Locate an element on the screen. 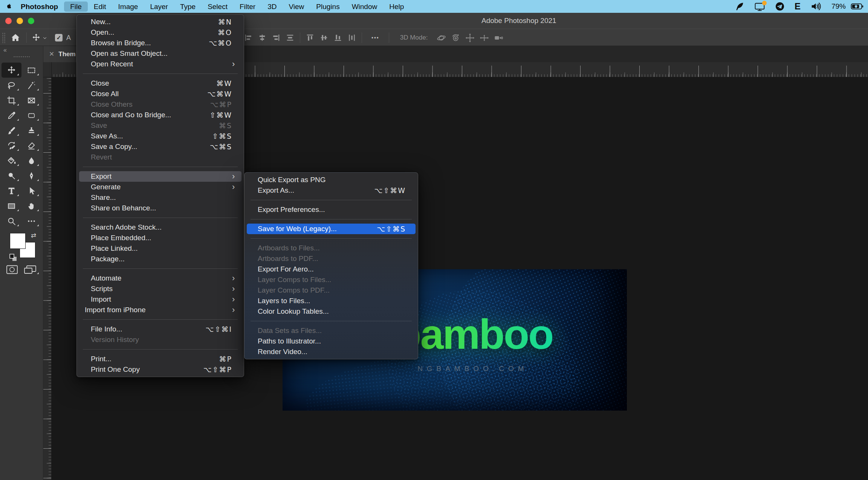 This screenshot has height=480, width=868. menu-item: Place Linked... is located at coordinates (160, 248).